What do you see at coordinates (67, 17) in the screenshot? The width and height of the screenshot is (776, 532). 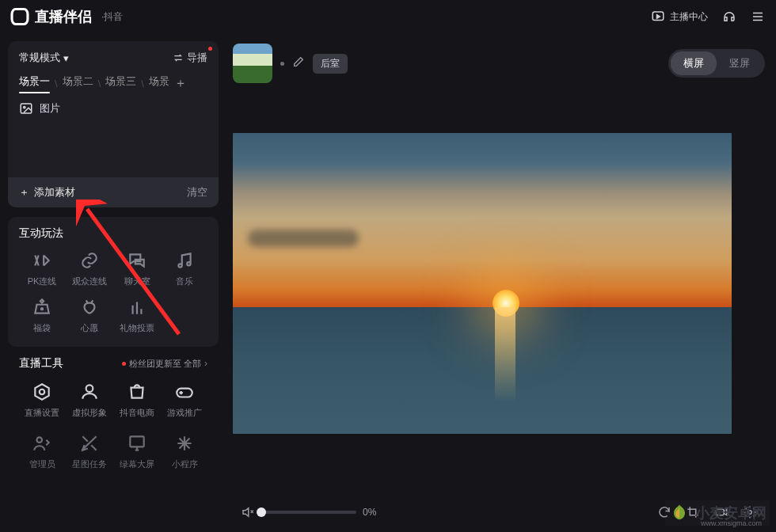 I see `app-logo: 直播伴侣 ·抖音` at bounding box center [67, 17].